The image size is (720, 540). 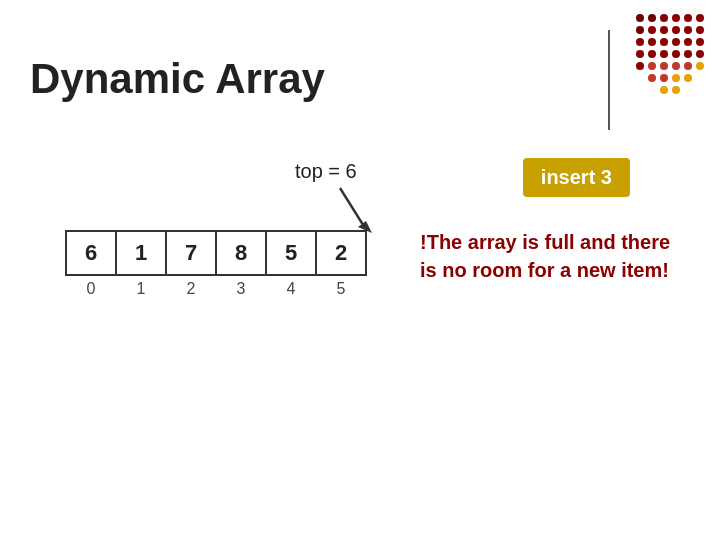 I want to click on array-cell-5: 2, so click(x=341, y=253).